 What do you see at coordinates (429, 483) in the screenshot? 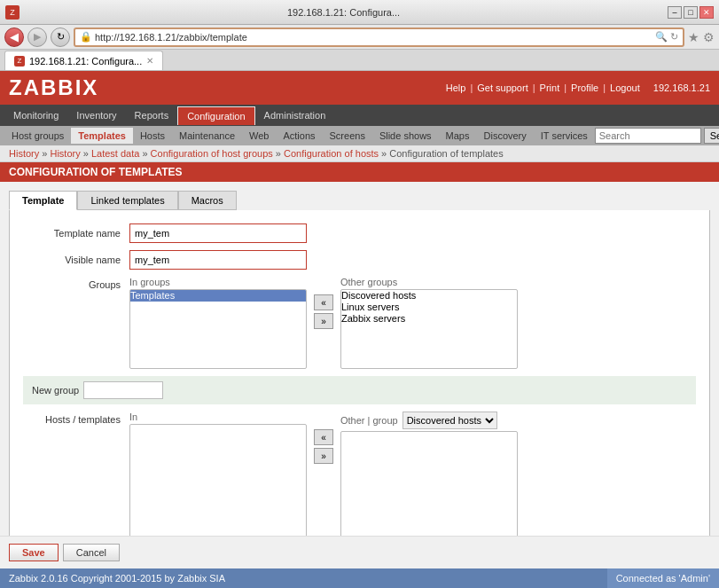
I see `other-hosts-list` at bounding box center [429, 483].